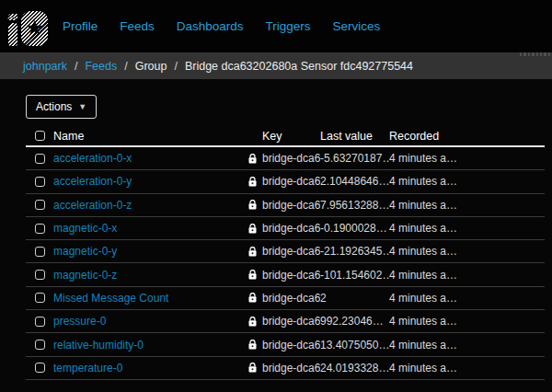 This screenshot has height=392, width=552. Describe the element at coordinates (40, 136) in the screenshot. I see `select-all-checkbox` at that location.